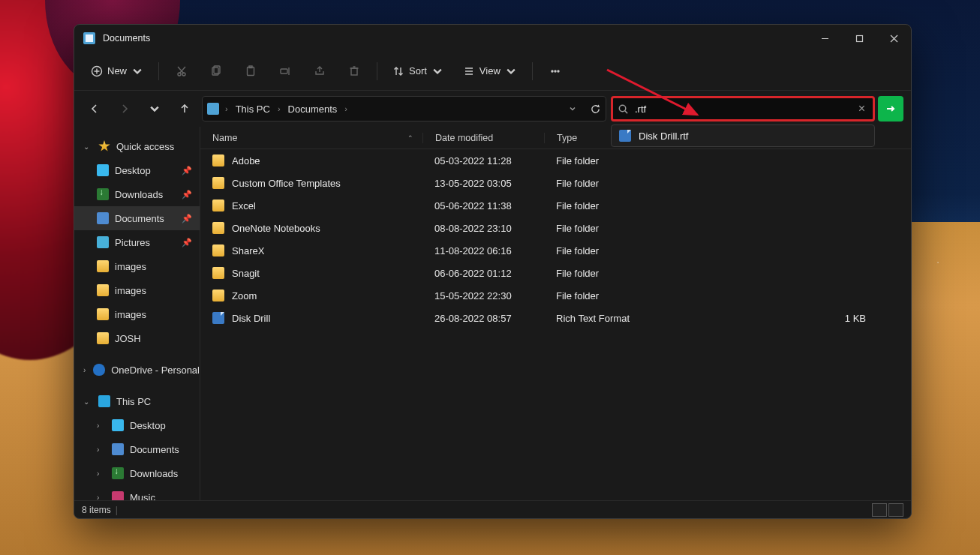 The height and width of the screenshot is (555, 980). I want to click on search-suggestion: Disk Drill.rtf, so click(743, 136).